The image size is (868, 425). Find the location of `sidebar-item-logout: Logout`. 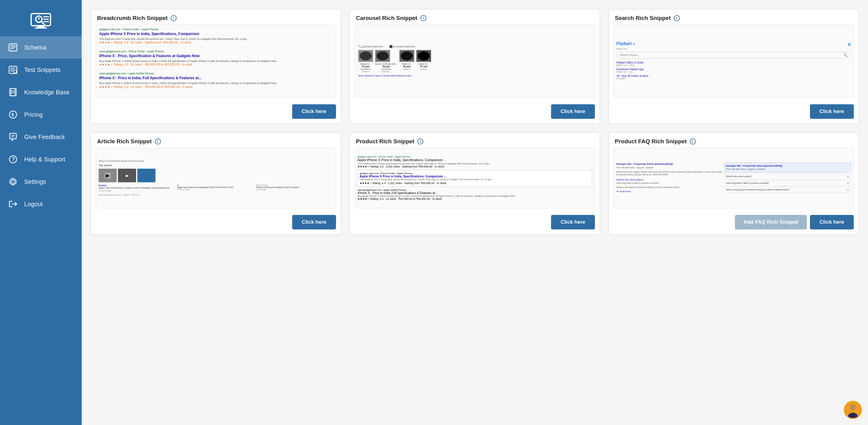

sidebar-item-logout: Logout is located at coordinates (41, 204).